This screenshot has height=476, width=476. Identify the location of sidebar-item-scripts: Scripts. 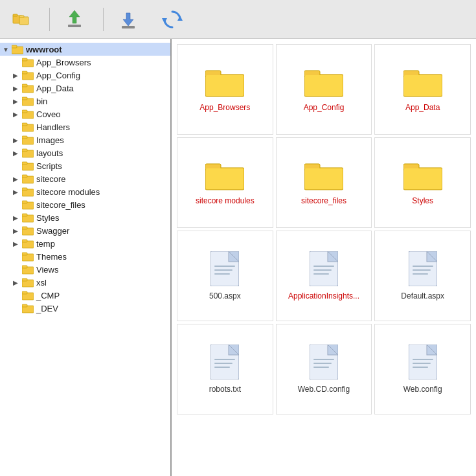
(85, 166).